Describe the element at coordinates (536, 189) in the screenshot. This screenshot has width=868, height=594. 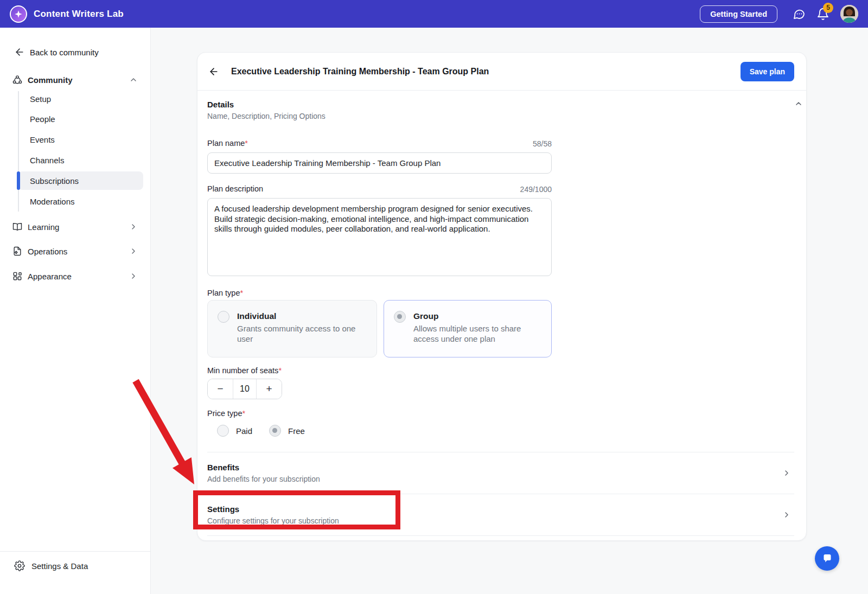
I see `plan-description-counter: 249/1000` at that location.